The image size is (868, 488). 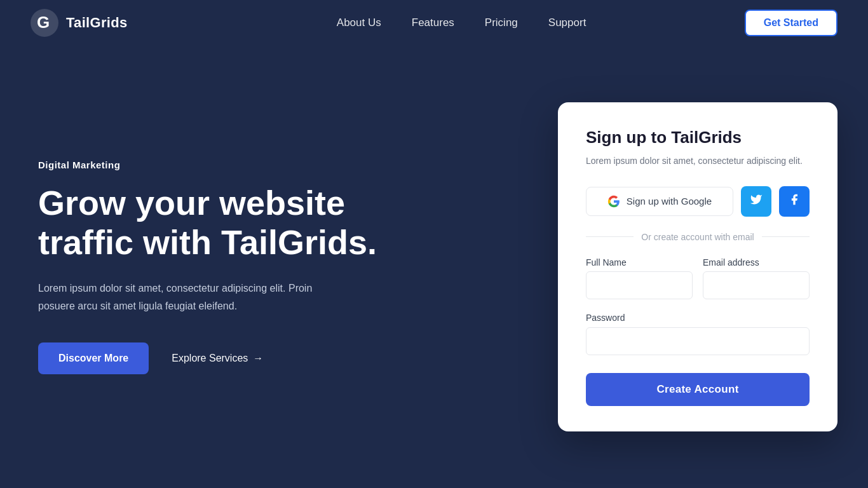 What do you see at coordinates (461, 23) in the screenshot?
I see `nav-links: About Us Features Pricing Support` at bounding box center [461, 23].